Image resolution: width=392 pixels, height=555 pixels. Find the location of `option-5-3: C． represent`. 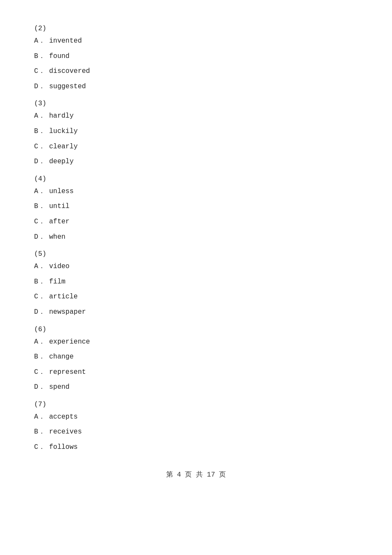

option-5-3: C． represent is located at coordinates (196, 373).